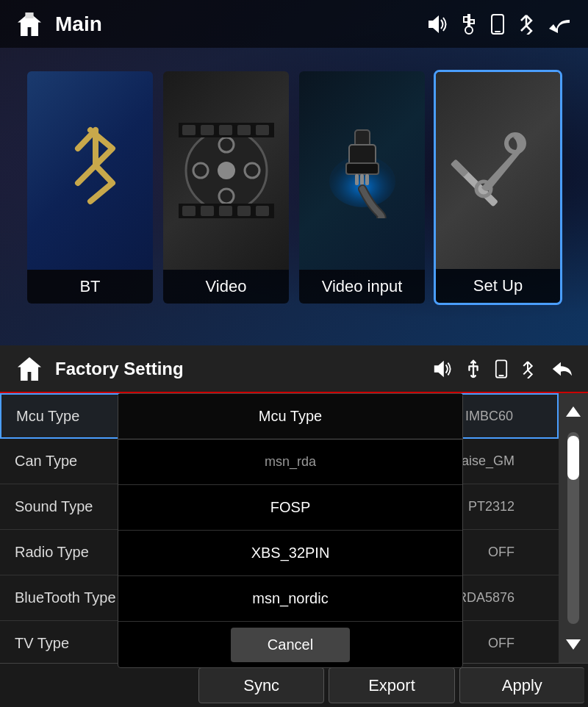 Image resolution: width=588 pixels, height=707 pixels. What do you see at coordinates (391, 685) in the screenshot?
I see `export-button: Export` at bounding box center [391, 685].